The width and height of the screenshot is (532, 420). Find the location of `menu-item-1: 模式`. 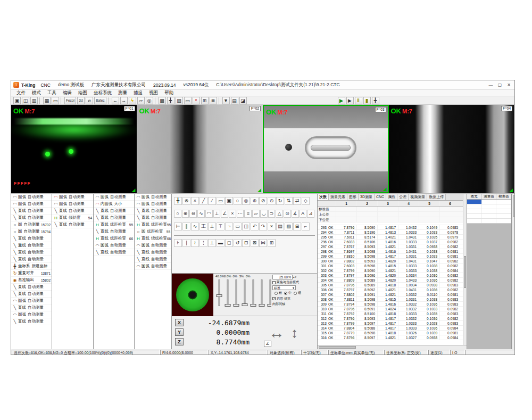

menu-item-1: 模式 is located at coordinates (36, 93).